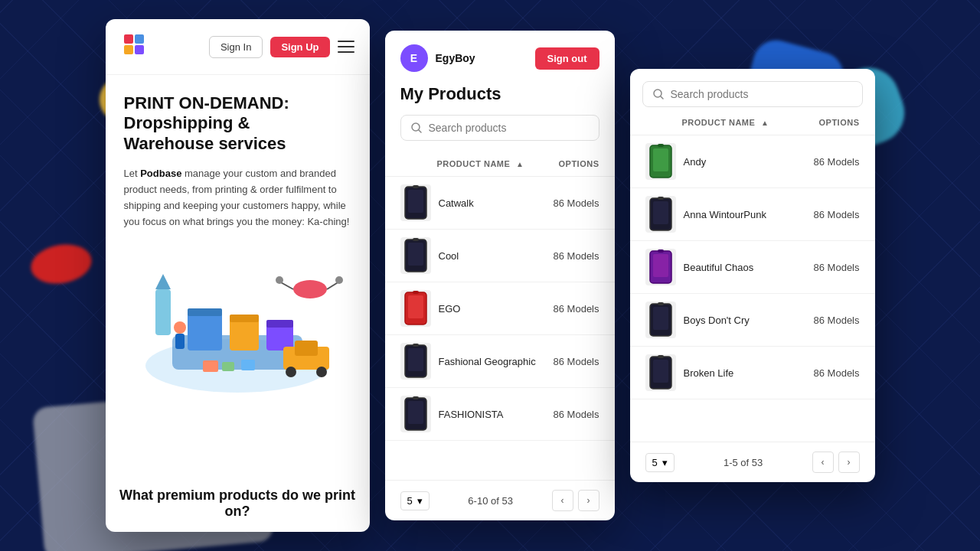 Image resolution: width=980 pixels, height=551 pixels. Describe the element at coordinates (753, 94) in the screenshot. I see `search-bar-right` at that location.